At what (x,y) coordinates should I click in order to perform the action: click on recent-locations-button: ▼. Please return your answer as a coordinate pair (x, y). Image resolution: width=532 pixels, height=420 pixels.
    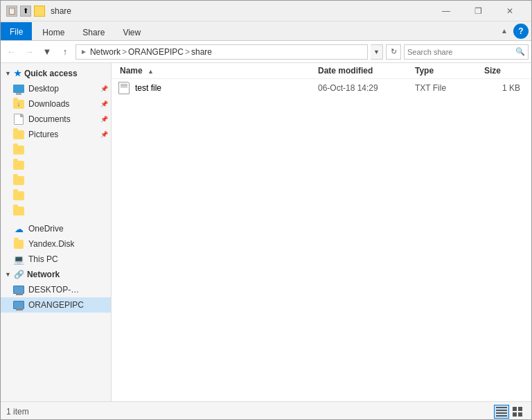
    Looking at the image, I should click on (47, 52).